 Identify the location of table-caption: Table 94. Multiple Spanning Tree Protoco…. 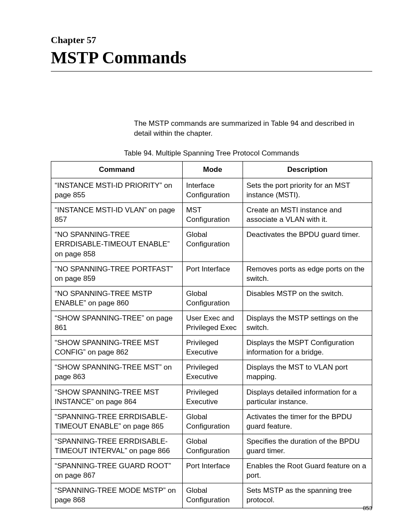
(212, 153).